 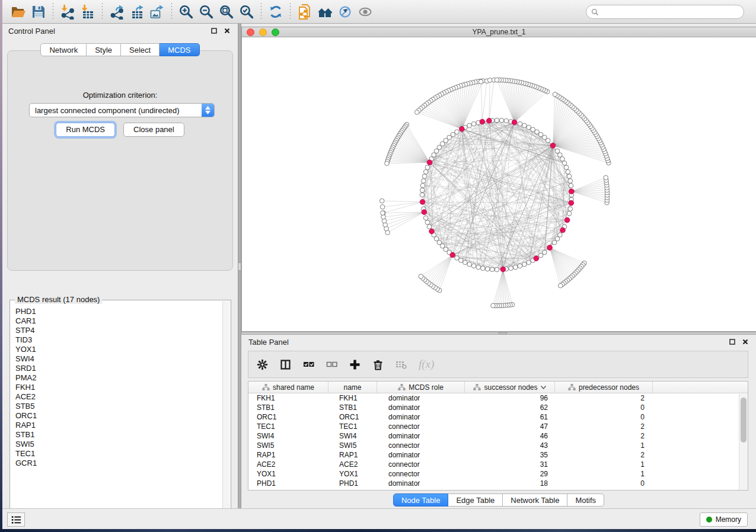 What do you see at coordinates (119, 435) in the screenshot?
I see `mcds-result-item: STB1` at bounding box center [119, 435].